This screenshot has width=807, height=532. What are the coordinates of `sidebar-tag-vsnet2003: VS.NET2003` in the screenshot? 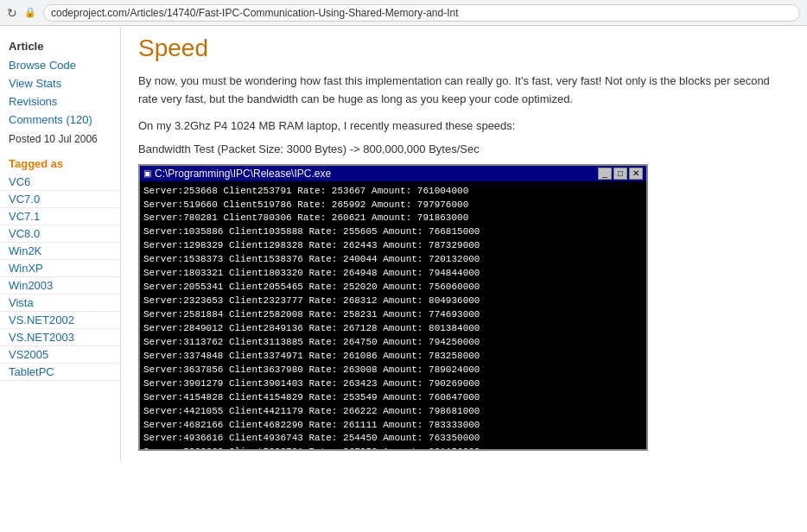 It's located at (60, 338).